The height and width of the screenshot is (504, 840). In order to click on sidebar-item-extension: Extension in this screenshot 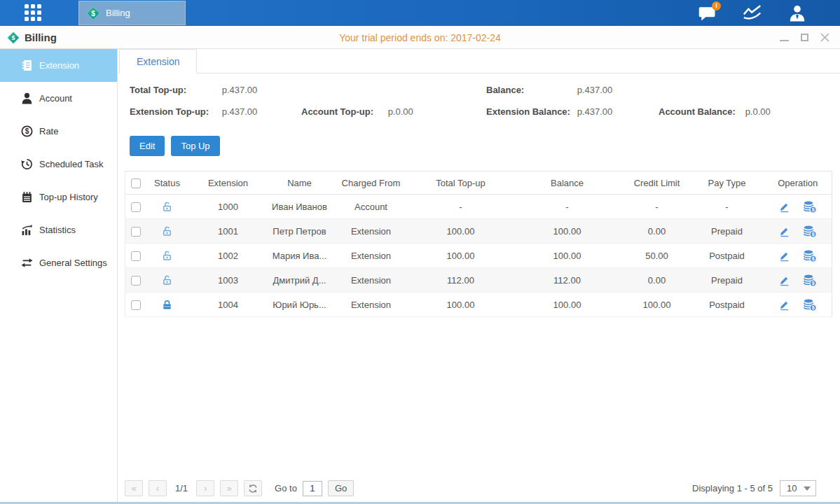, I will do `click(59, 66)`.